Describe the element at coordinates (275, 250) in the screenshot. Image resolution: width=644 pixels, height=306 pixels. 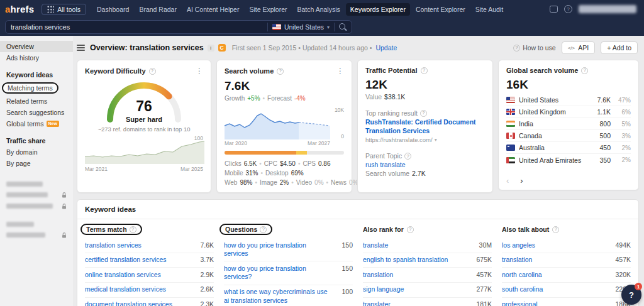
I see `keyword-link: how do you price translation services` at that location.